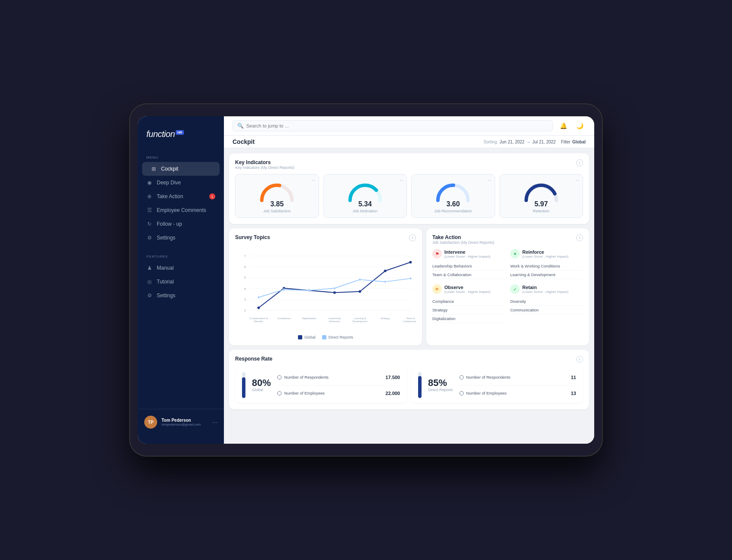  What do you see at coordinates (181, 134) in the screenshot?
I see `app-logo: functionHR` at bounding box center [181, 134].